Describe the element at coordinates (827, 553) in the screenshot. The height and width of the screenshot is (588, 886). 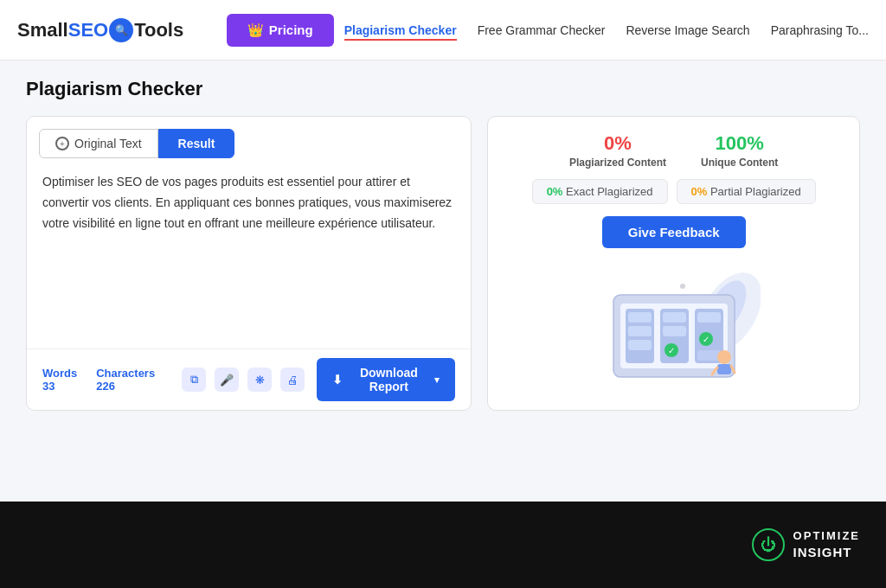
I see `optimize-line2: INSIGHT` at that location.